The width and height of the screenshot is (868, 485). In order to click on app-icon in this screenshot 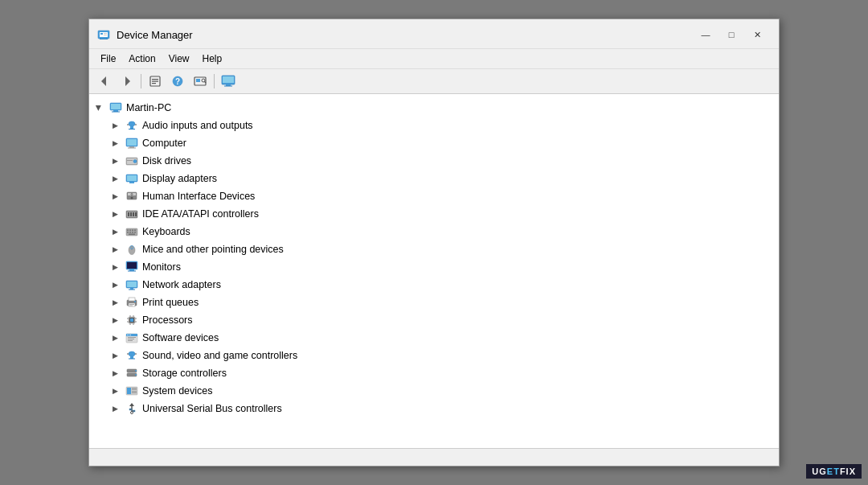, I will do `click(104, 35)`.